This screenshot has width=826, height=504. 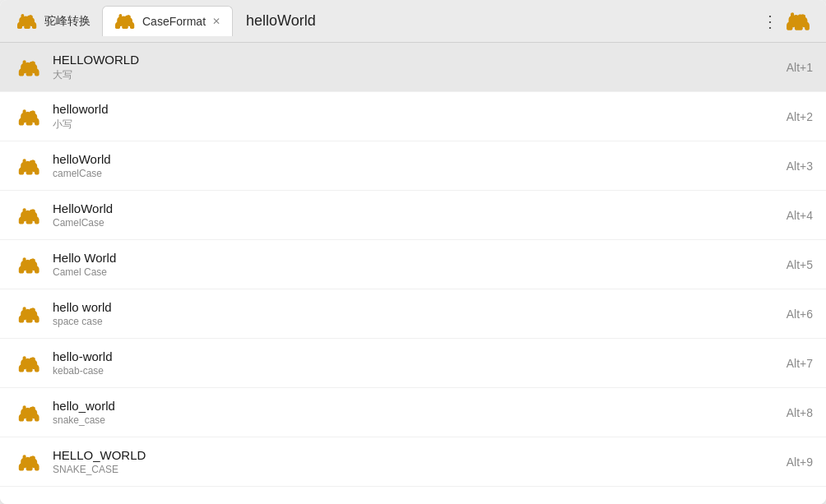 I want to click on item-secondary-5: Camel Case, so click(x=420, y=272).